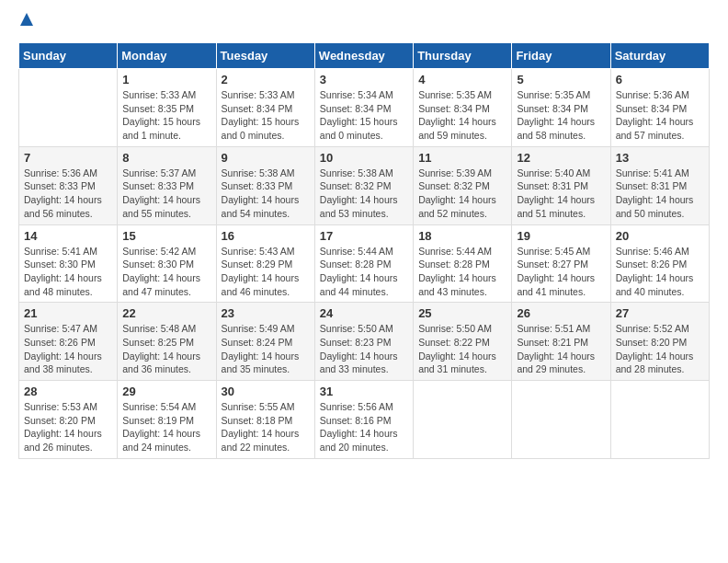 The width and height of the screenshot is (728, 563). Describe the element at coordinates (364, 350) in the screenshot. I see `day-info: Sunrise: 5:50 AM Sunset: 8:23 PM Dayligh…` at that location.